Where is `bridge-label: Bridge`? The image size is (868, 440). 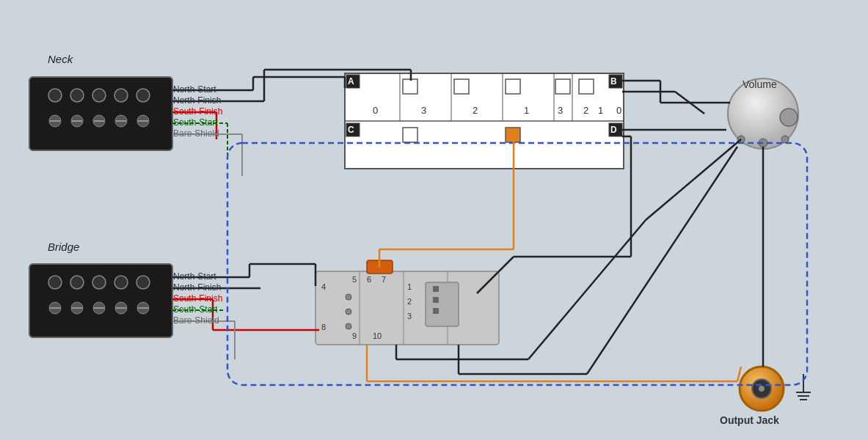 bridge-label: Bridge is located at coordinates (63, 246).